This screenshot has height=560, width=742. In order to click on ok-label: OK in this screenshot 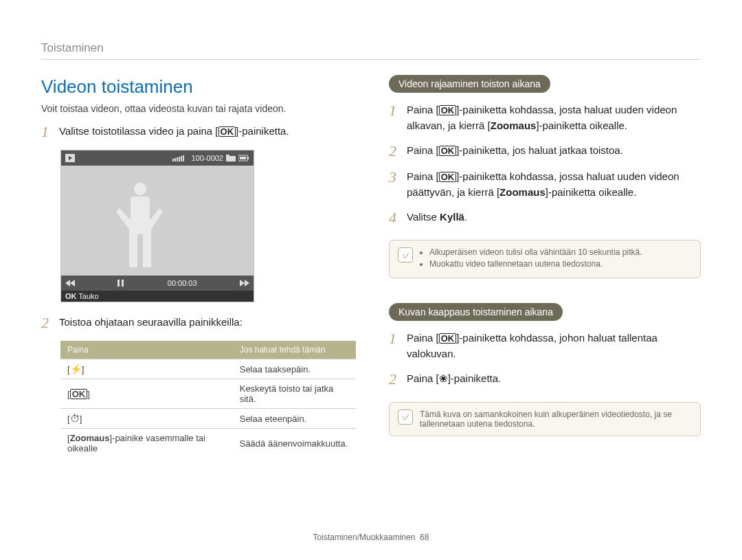, I will do `click(71, 296)`.